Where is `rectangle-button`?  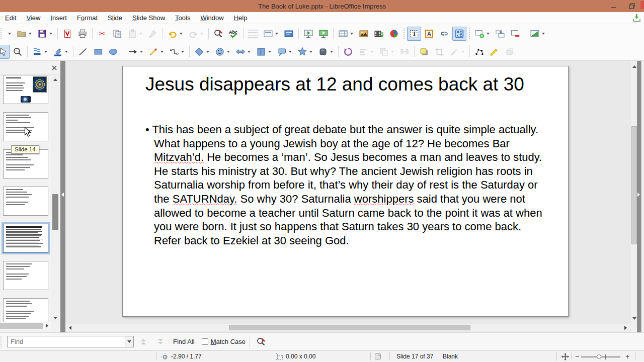
rectangle-button is located at coordinates (98, 52).